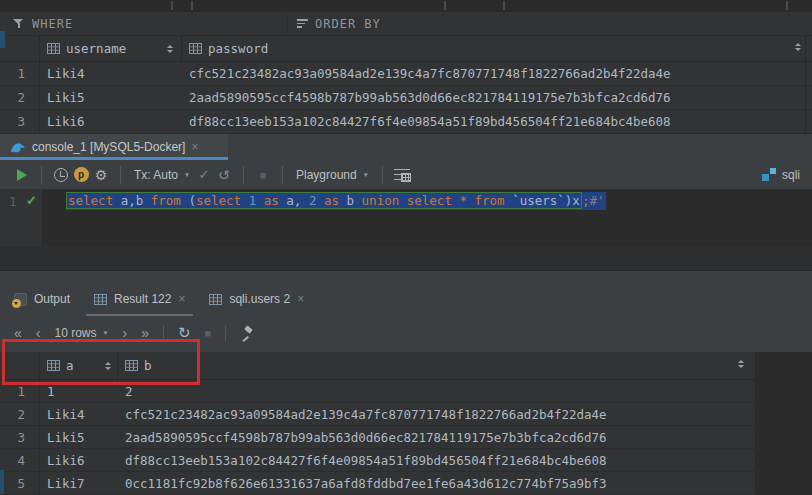 The height and width of the screenshot is (495, 812). What do you see at coordinates (101, 175) in the screenshot?
I see `settings-button: ⚙` at bounding box center [101, 175].